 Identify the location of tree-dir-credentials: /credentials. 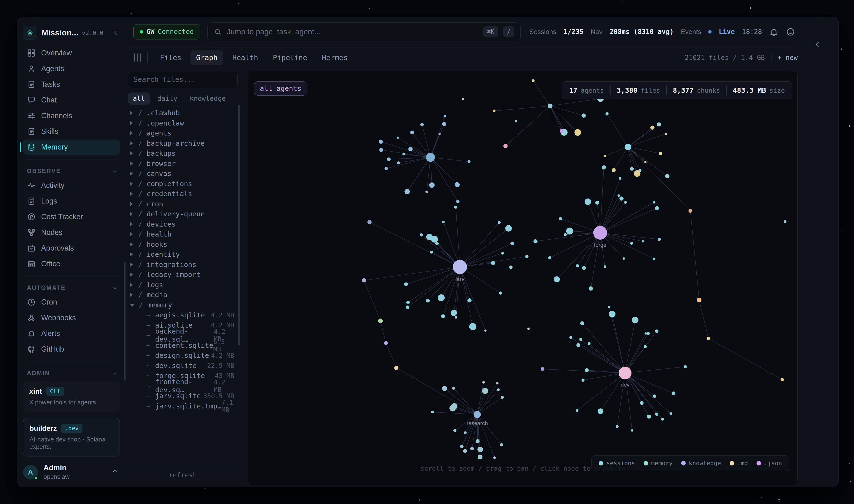
(183, 194).